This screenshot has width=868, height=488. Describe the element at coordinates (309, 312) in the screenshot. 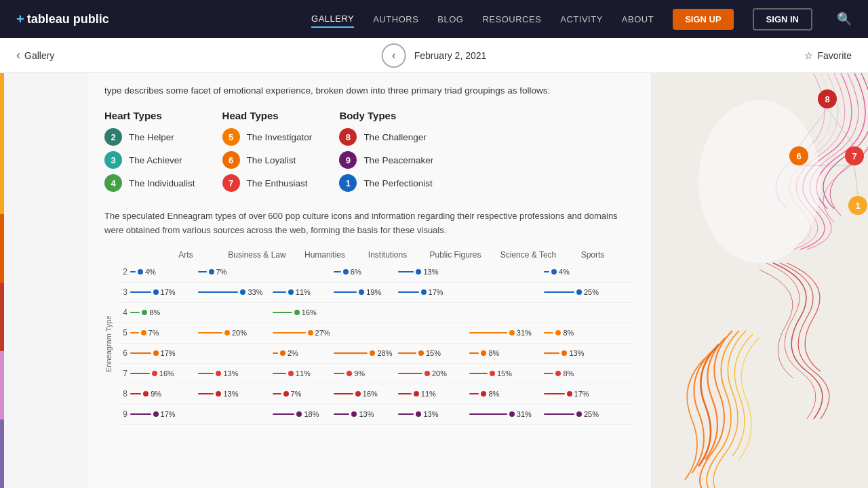

I see `chart-value: 16%` at that location.